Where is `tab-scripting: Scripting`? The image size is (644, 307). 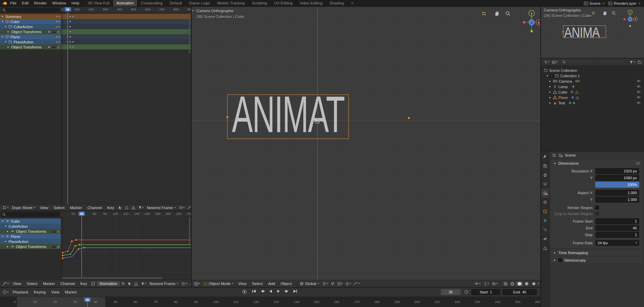 tab-scripting: Scripting is located at coordinates (260, 3).